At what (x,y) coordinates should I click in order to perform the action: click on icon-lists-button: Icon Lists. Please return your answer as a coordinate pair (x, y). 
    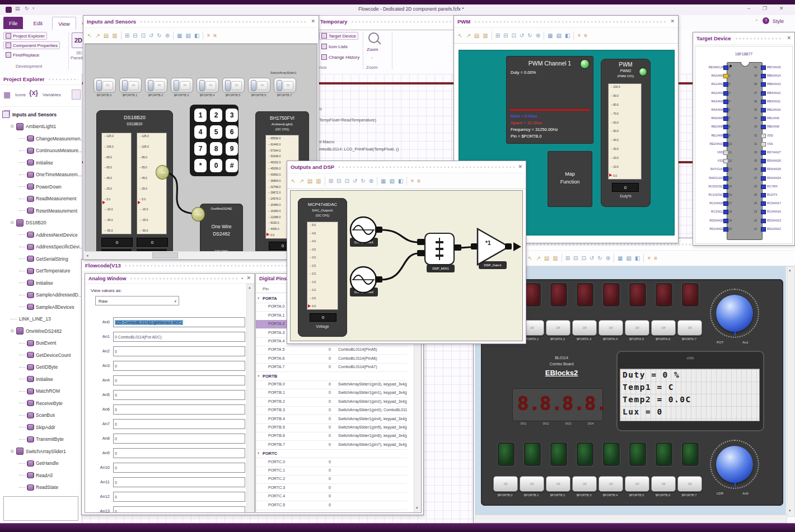
    Looking at the image, I should click on (335, 46).